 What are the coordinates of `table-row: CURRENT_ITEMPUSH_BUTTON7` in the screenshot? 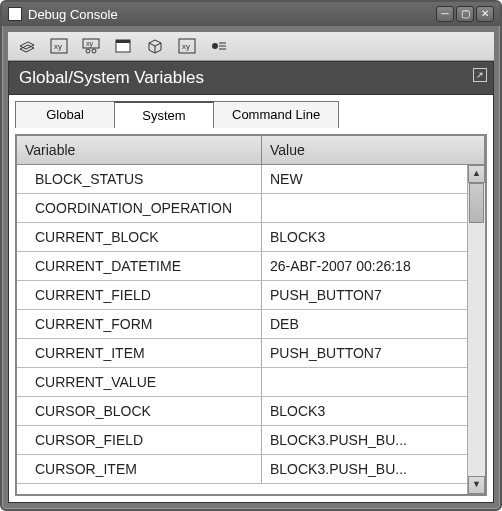 It's located at (251, 354).